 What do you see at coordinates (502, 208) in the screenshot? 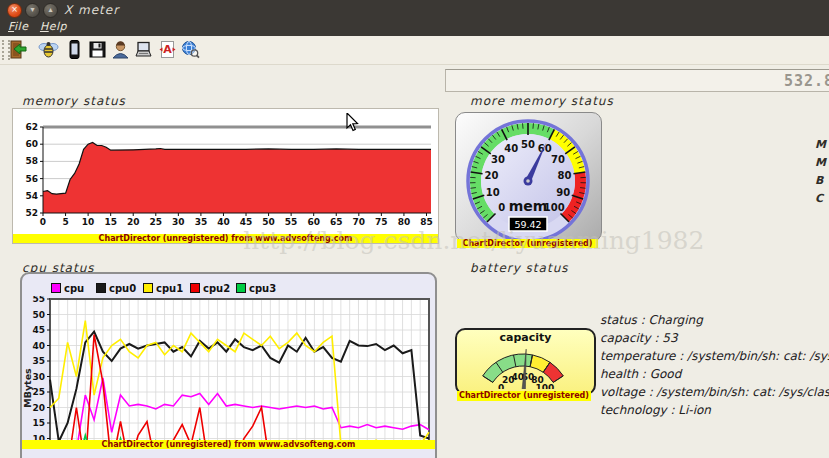
I see `svg-text: 0` at bounding box center [502, 208].